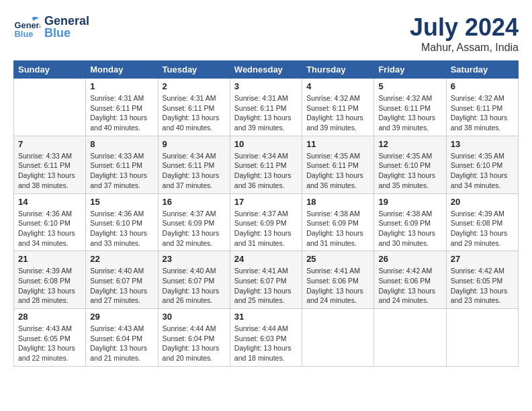 The width and height of the screenshot is (532, 411). What do you see at coordinates (339, 165) in the screenshot?
I see `calendar-cell: 11Sunrise: 4:35 AM Sunset: 6:11 PM Dayli…` at bounding box center [339, 165].